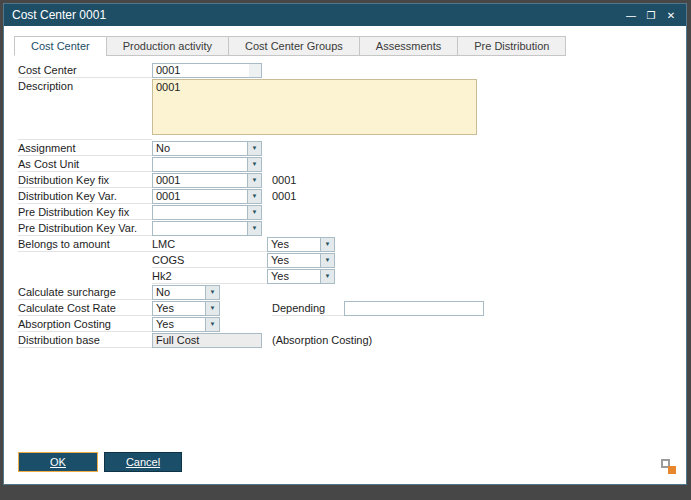 The width and height of the screenshot is (691, 500). Describe the element at coordinates (314, 107) in the screenshot. I see `description-textarea: 0001` at that location.